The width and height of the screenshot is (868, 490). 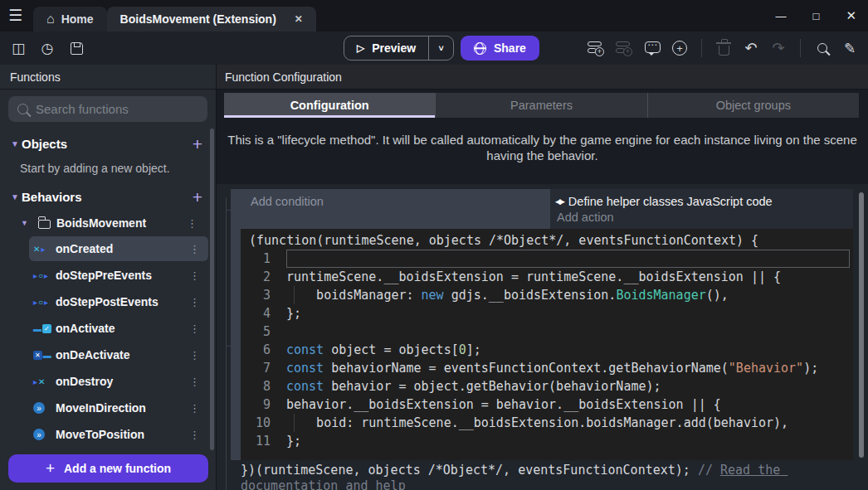 I want to click on share-button: Share, so click(x=500, y=48).